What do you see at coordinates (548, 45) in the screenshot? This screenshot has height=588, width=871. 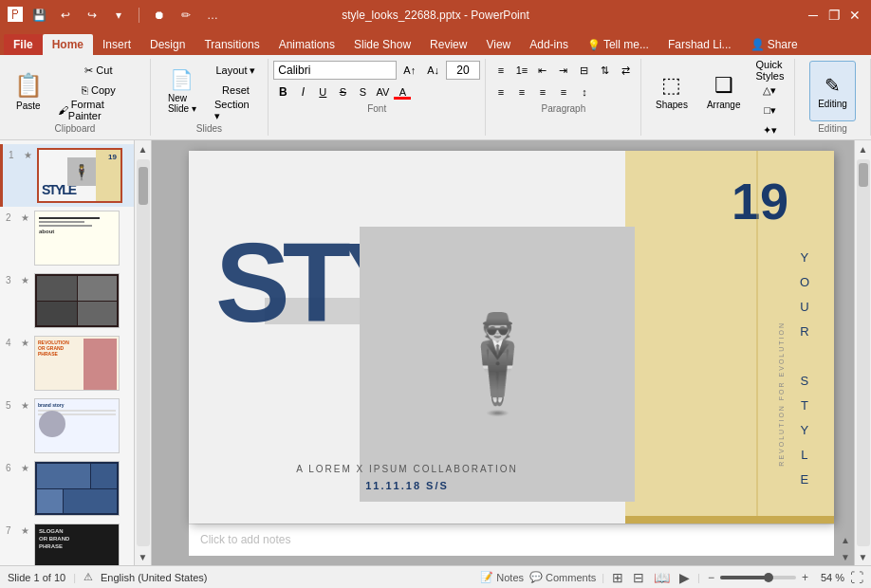 I see `tab-addins: Add-ins` at bounding box center [548, 45].